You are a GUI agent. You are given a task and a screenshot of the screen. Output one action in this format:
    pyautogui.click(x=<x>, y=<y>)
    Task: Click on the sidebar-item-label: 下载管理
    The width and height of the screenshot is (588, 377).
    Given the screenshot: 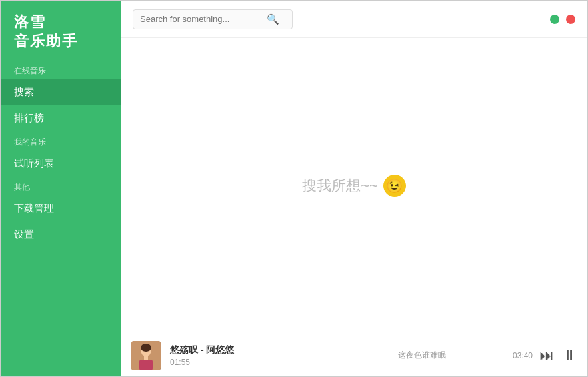 What is the action you would take?
    pyautogui.click(x=34, y=208)
    